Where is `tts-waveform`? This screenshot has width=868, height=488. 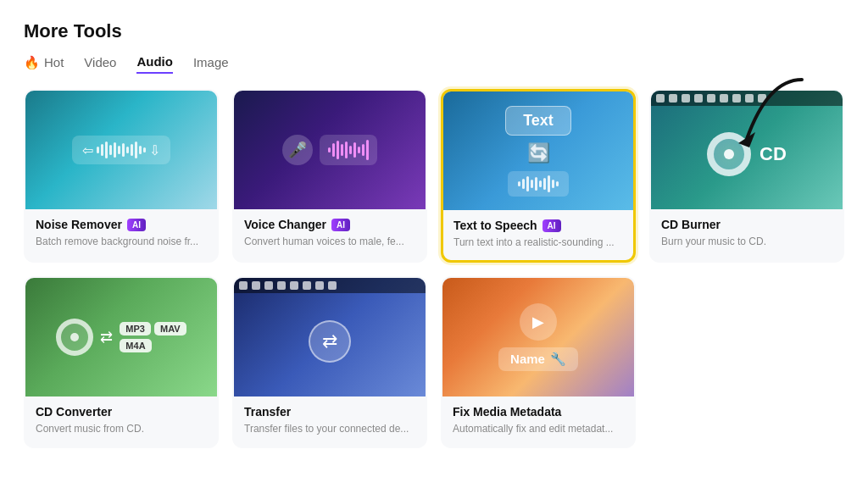 tts-waveform is located at coordinates (538, 184).